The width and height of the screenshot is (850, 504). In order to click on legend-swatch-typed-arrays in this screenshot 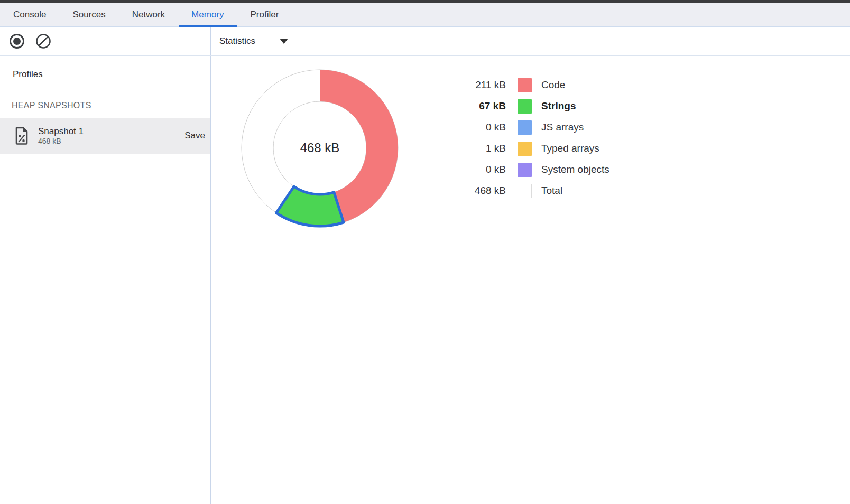, I will do `click(524, 149)`.